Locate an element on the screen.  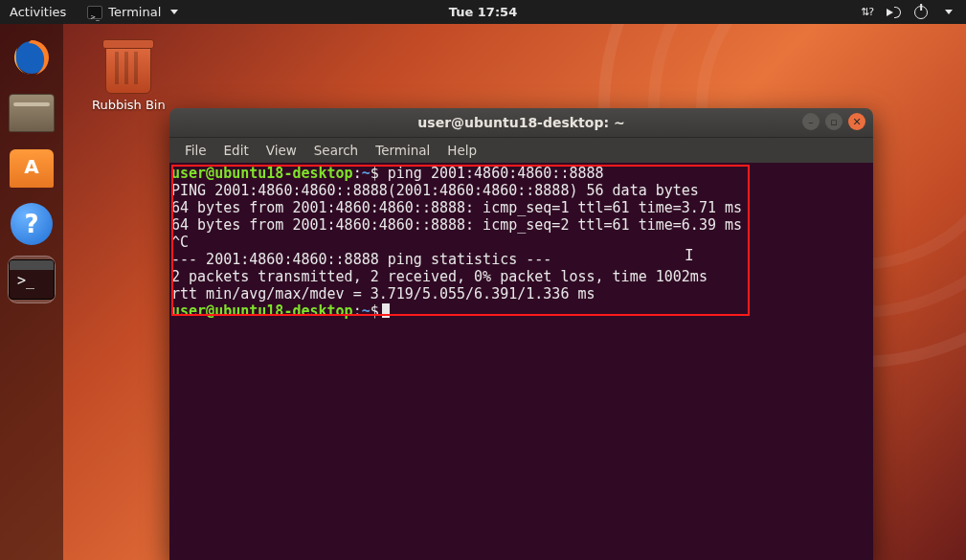
menu-view: View is located at coordinates (281, 150).